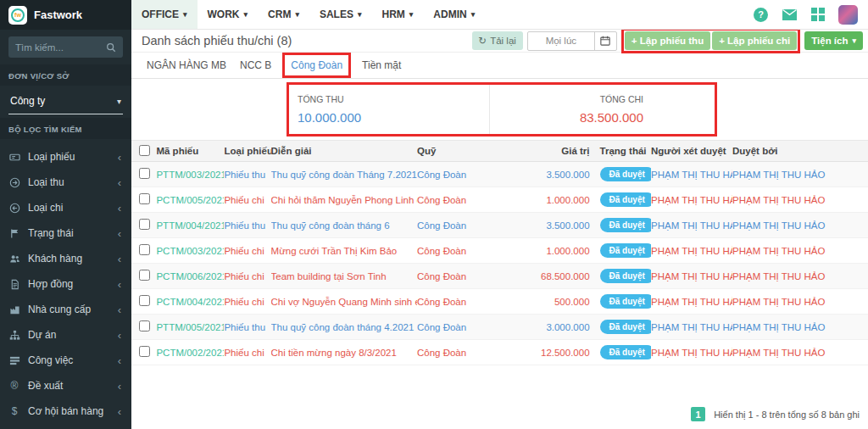  I want to click on receipt-description: Chi hỏi thăm Nguyễn Phong Linh ốm, so click(344, 200).